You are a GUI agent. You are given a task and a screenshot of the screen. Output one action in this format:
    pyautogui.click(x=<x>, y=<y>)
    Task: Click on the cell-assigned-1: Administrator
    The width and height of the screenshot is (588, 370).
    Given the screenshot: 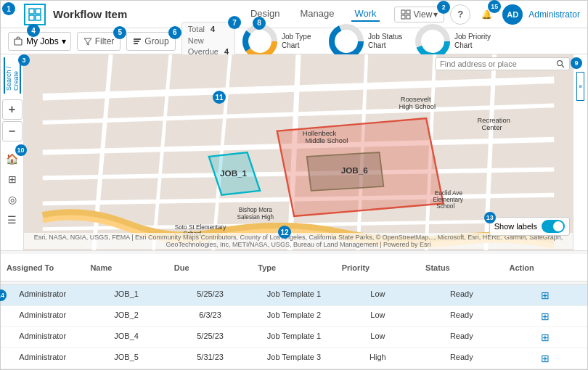 What is the action you would take?
    pyautogui.click(x=42, y=295)
    